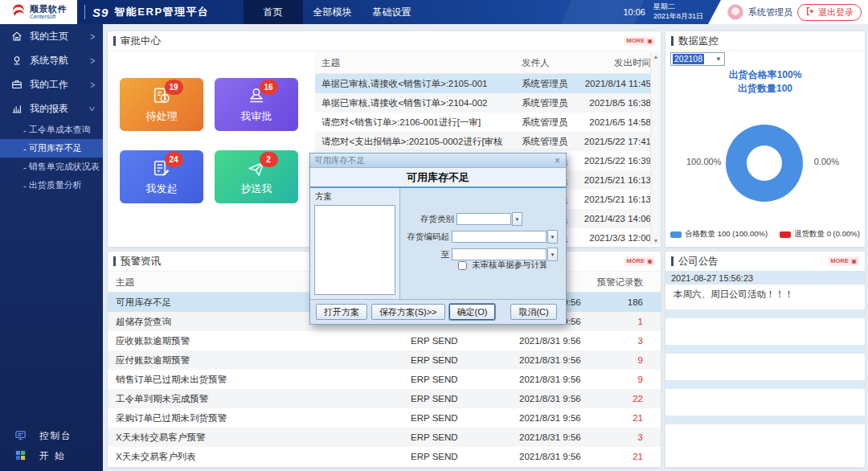 The width and height of the screenshot is (868, 471). Describe the element at coordinates (51, 84) in the screenshot. I see `sidebar-item: 我的工作>` at that location.